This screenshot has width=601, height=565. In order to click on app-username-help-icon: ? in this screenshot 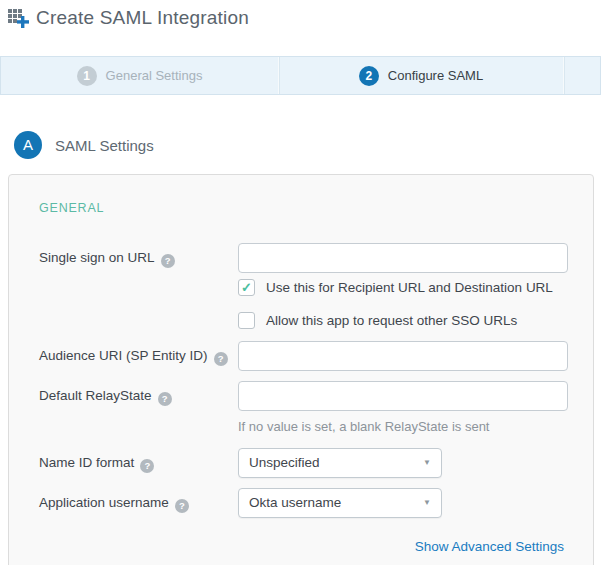, I will do `click(182, 506)`.